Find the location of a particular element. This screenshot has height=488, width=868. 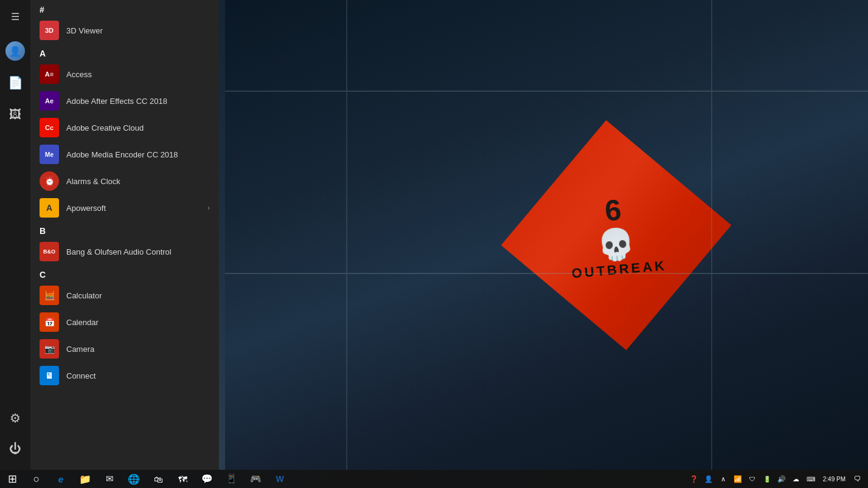

taskbar-word: W is located at coordinates (280, 479).